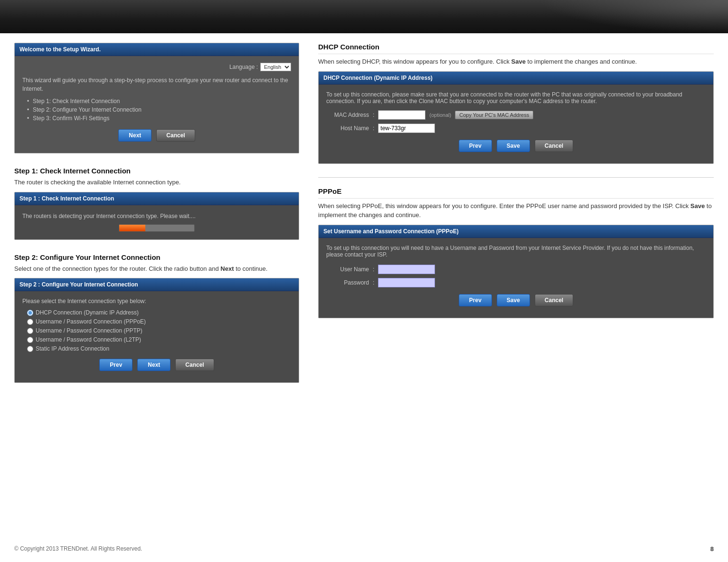 This screenshot has width=728, height=562. Describe the element at coordinates (157, 138) in the screenshot. I see `welcome-btn-row: Next Cancel` at that location.